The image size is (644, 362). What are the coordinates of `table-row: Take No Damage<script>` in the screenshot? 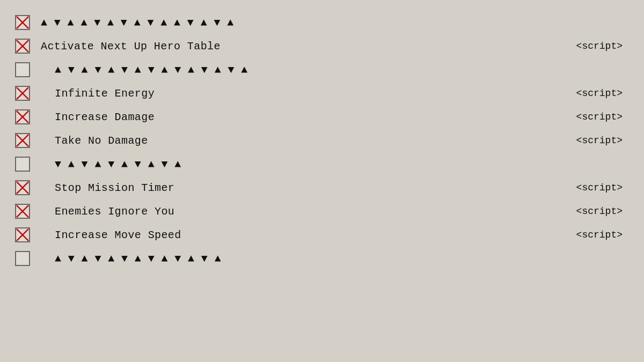 It's located at (322, 141).